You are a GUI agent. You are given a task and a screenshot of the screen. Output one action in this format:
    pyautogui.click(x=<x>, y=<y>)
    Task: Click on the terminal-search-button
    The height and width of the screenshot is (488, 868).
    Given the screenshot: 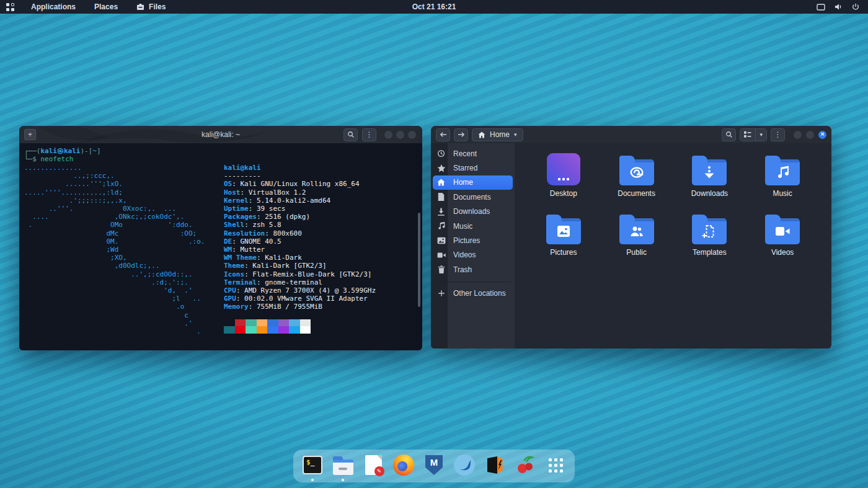 What is the action you would take?
    pyautogui.click(x=351, y=135)
    